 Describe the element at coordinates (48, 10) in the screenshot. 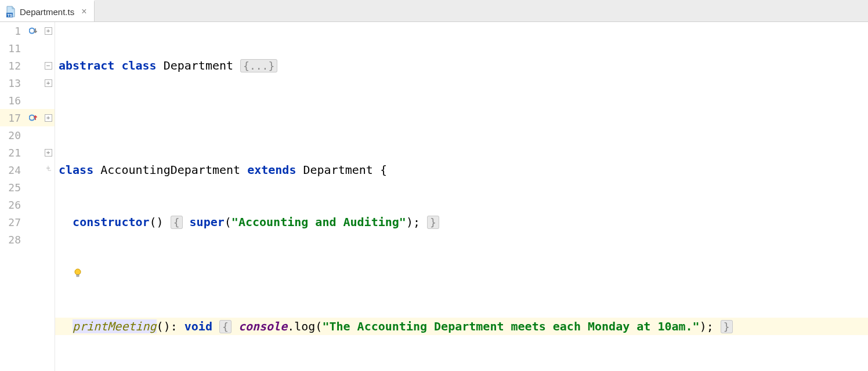

I see `file-tab: TS Department.ts ×` at that location.